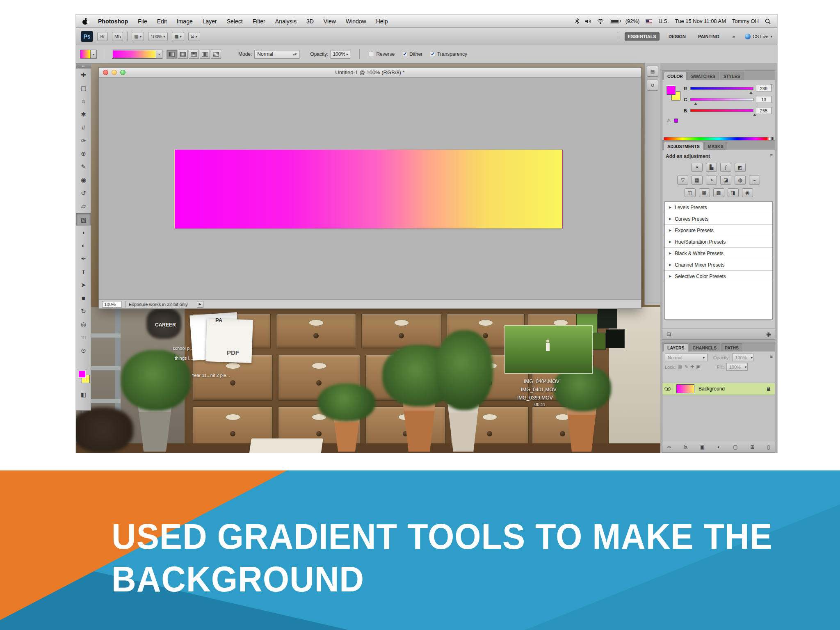 The width and height of the screenshot is (840, 630). Describe the element at coordinates (330, 21) in the screenshot. I see `menu-view: View` at that location.